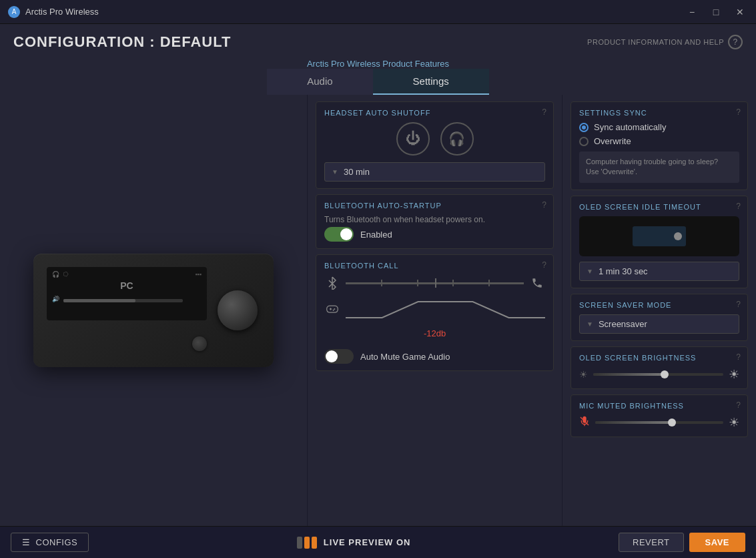  I want to click on brightness-bright-icon: ☀, so click(734, 374).